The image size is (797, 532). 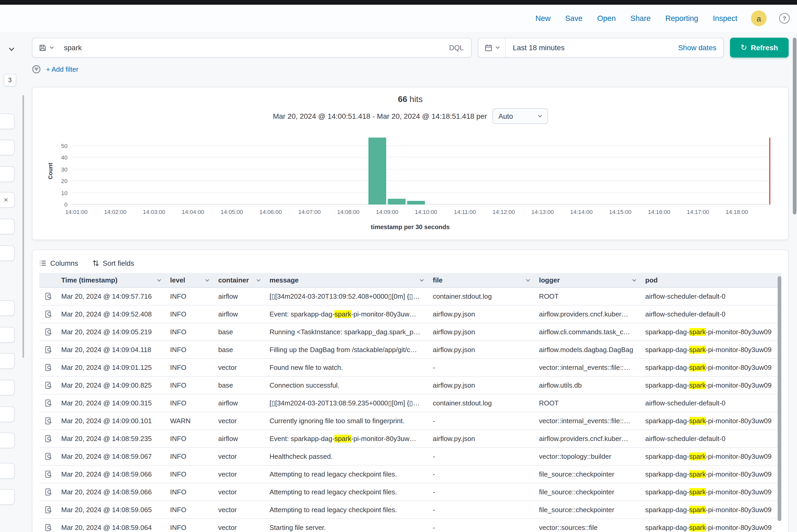 I want to click on filter-icon, so click(x=36, y=69).